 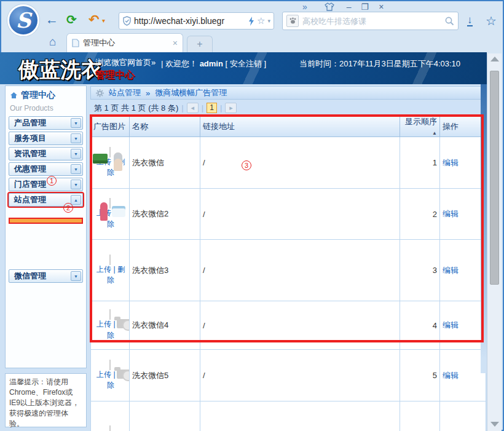 I want to click on url-text: http://wechat-xiyi.bluegr, so click(x=190, y=21).